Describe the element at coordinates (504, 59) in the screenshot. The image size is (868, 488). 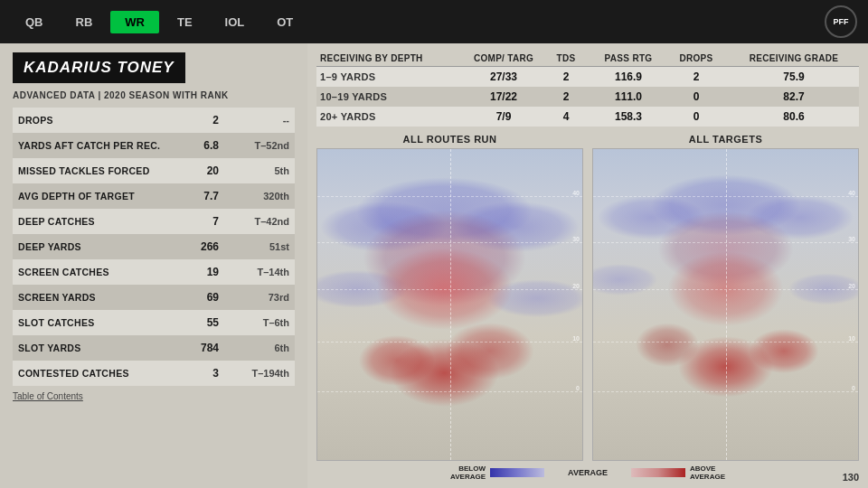
I see `col-header-comp-targ: COMP/ TARG` at that location.